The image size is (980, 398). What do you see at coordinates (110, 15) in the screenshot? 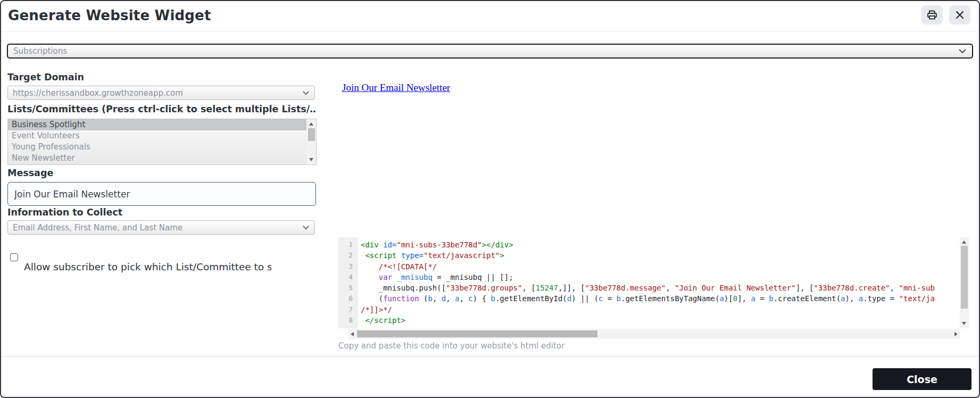
I see `page-title: Generate Website Widget` at bounding box center [110, 15].